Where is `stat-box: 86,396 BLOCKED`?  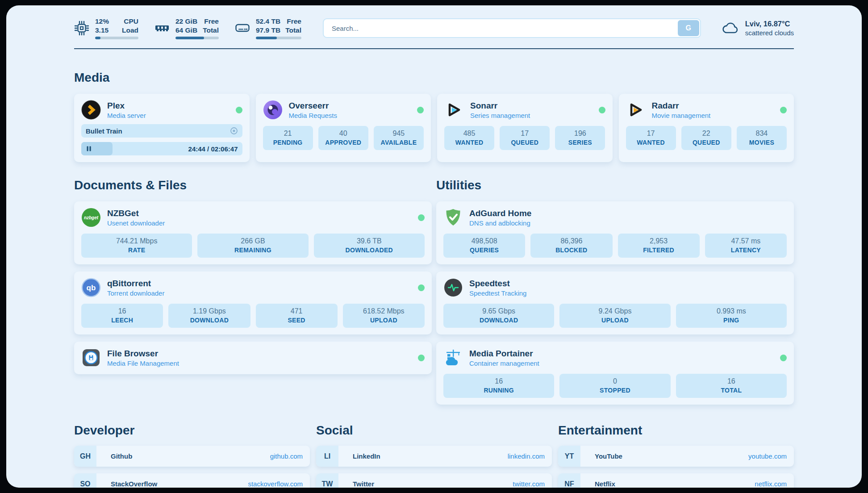
stat-box: 86,396 BLOCKED is located at coordinates (572, 246).